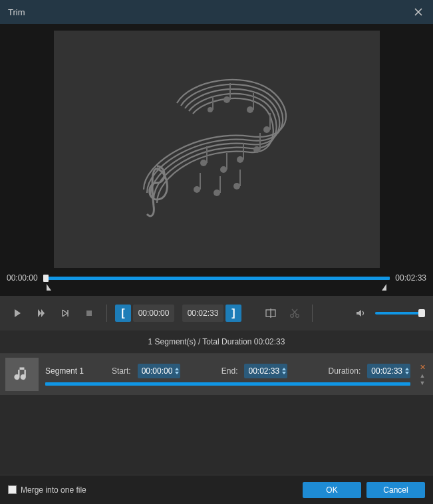 Image resolution: width=433 pixels, height=504 pixels. I want to click on merge-checkbox, so click(12, 489).